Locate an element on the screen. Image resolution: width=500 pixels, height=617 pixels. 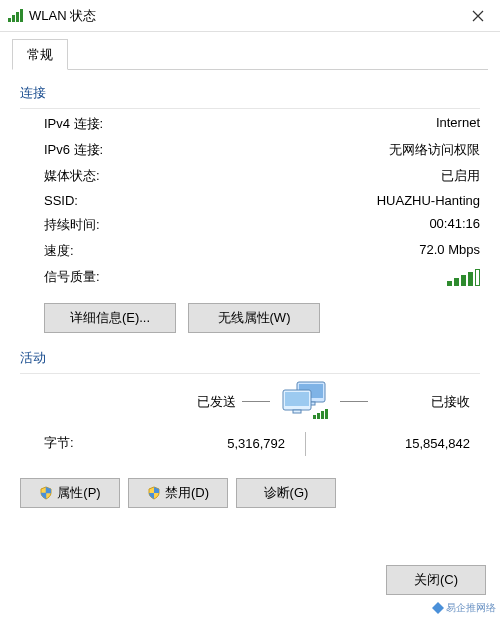
window-title: WLAN 状态 is located at coordinates (62, 16).